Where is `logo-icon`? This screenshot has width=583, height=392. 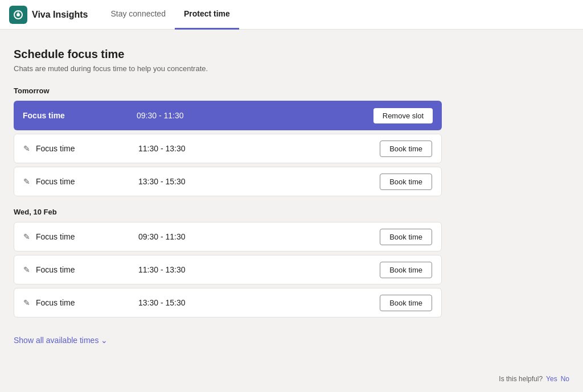 logo-icon is located at coordinates (18, 15).